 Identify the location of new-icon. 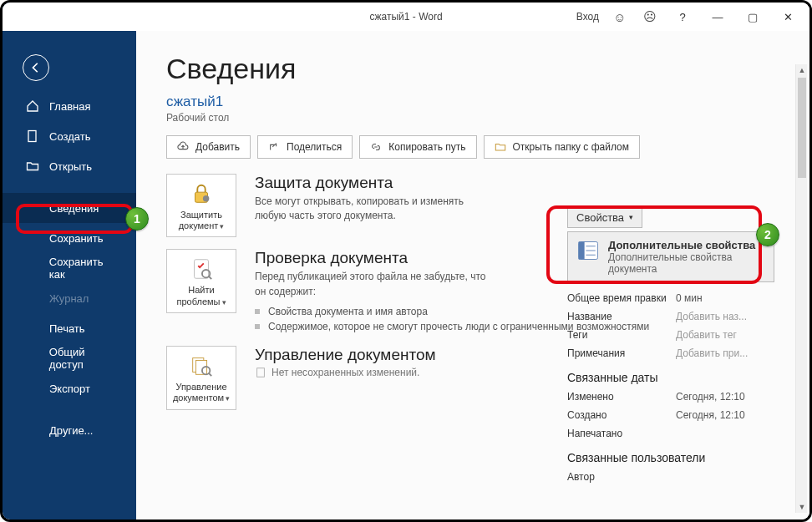
(33, 136).